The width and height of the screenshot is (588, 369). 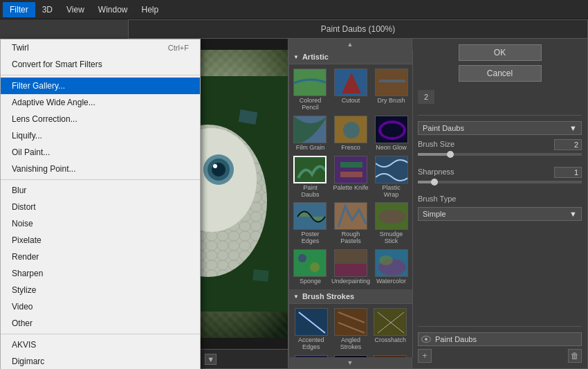 I want to click on menu-item-distort: Distort, so click(x=100, y=207).